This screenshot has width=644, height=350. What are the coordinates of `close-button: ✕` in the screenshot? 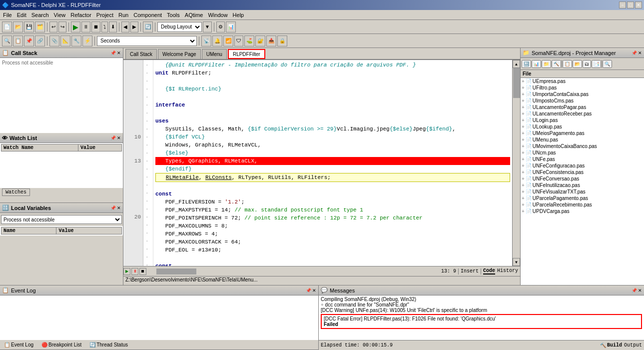 It's located at (639, 5).